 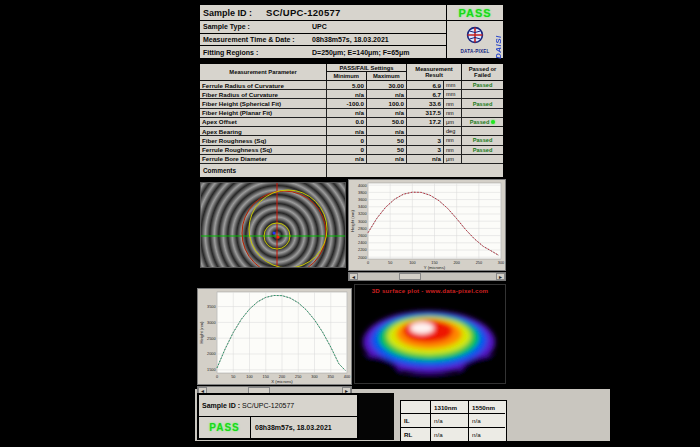 What do you see at coordinates (427, 276) in the screenshot?
I see `y-profile-scrollbar: ◂ ▸` at bounding box center [427, 276].